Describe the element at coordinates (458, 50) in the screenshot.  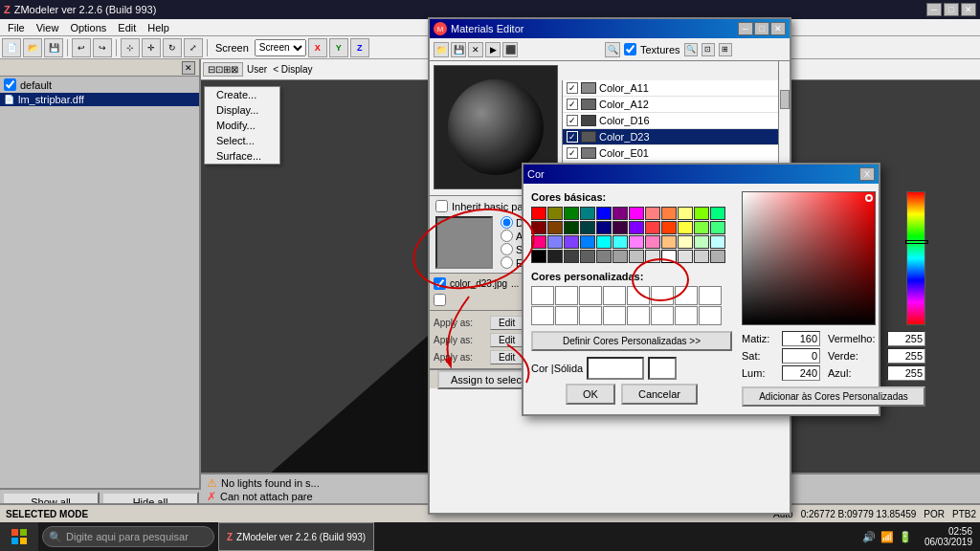
I see `mat-tb-2: 💾` at that location.